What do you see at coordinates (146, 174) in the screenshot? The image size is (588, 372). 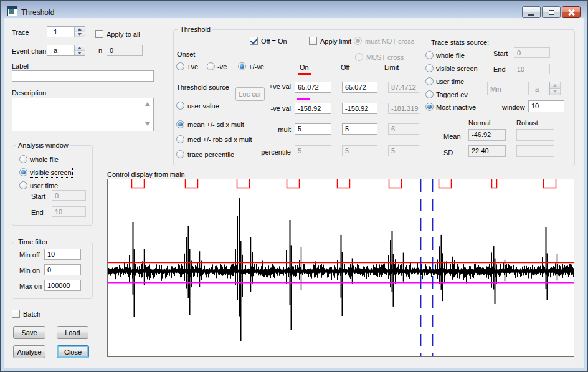 I see `control-display-caption: Control display from main` at bounding box center [146, 174].